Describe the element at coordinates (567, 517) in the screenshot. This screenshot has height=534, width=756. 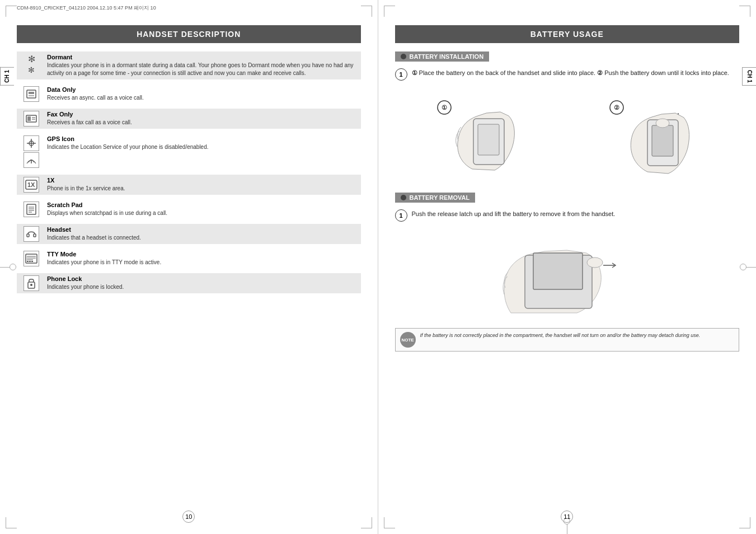
I see `right-page-number: 11` at that location.